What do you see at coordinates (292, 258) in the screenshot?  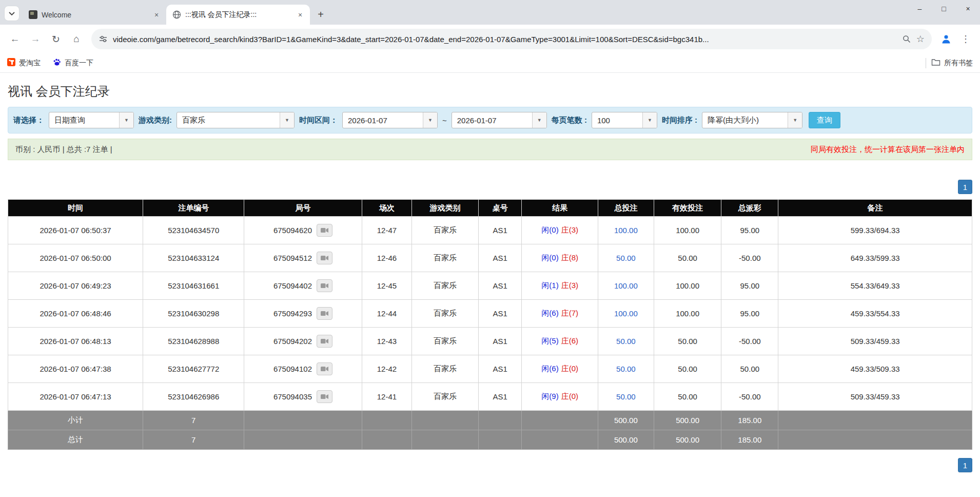 I see `round-number: 675094512` at bounding box center [292, 258].